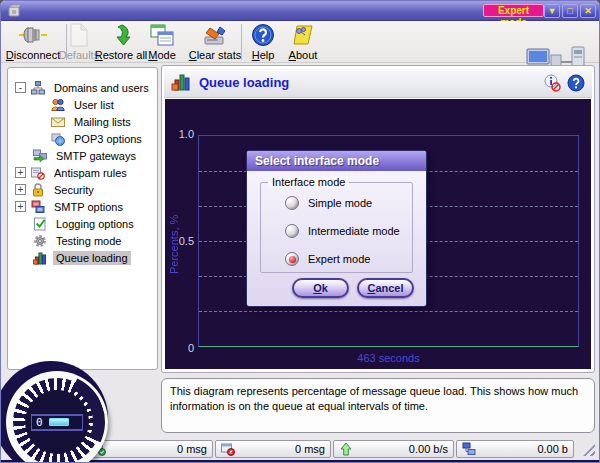  What do you see at coordinates (300, 42) in the screenshot?
I see `toolbar: Disconnect Defaults Restore all Mode Cle…` at bounding box center [300, 42].